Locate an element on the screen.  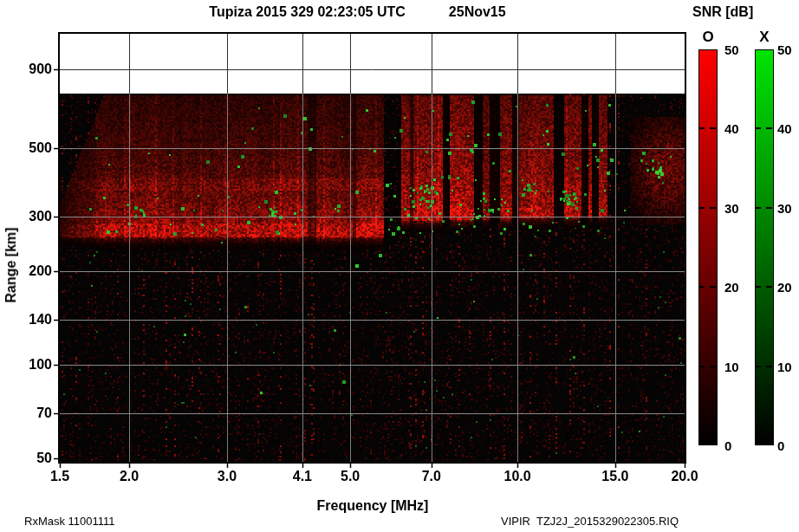
y-tick-label-100: 100 is located at coordinates (26, 365).